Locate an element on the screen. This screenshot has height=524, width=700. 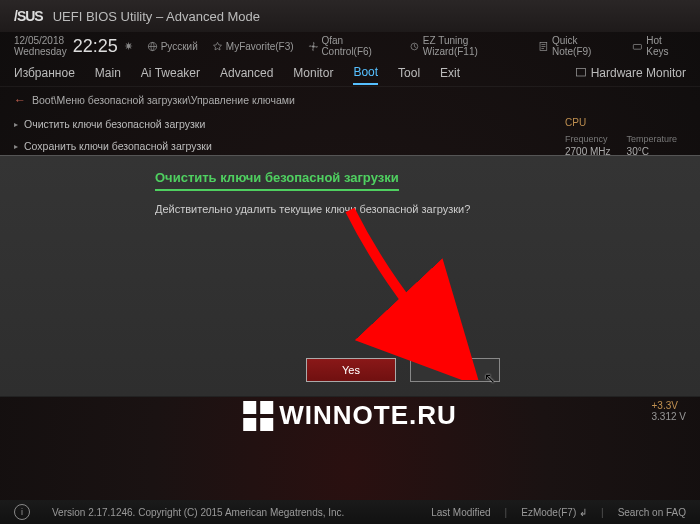
yes-button: Yes is located at coordinates (351, 370).